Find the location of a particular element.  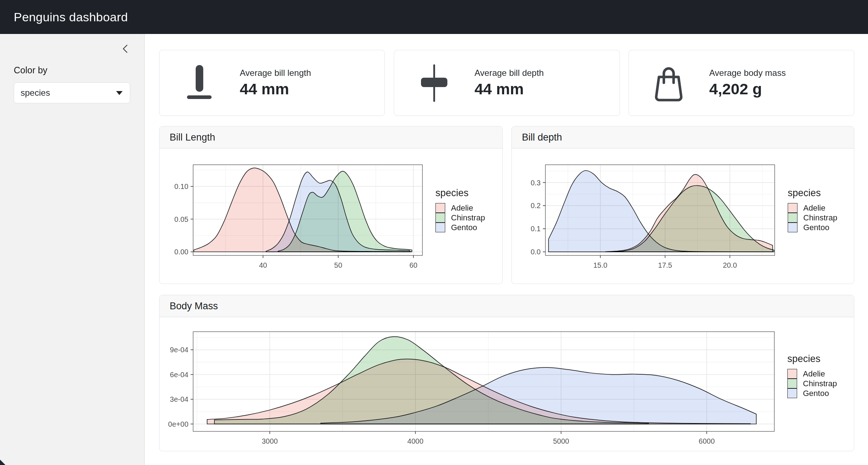

svg-text: 50 is located at coordinates (338, 265).